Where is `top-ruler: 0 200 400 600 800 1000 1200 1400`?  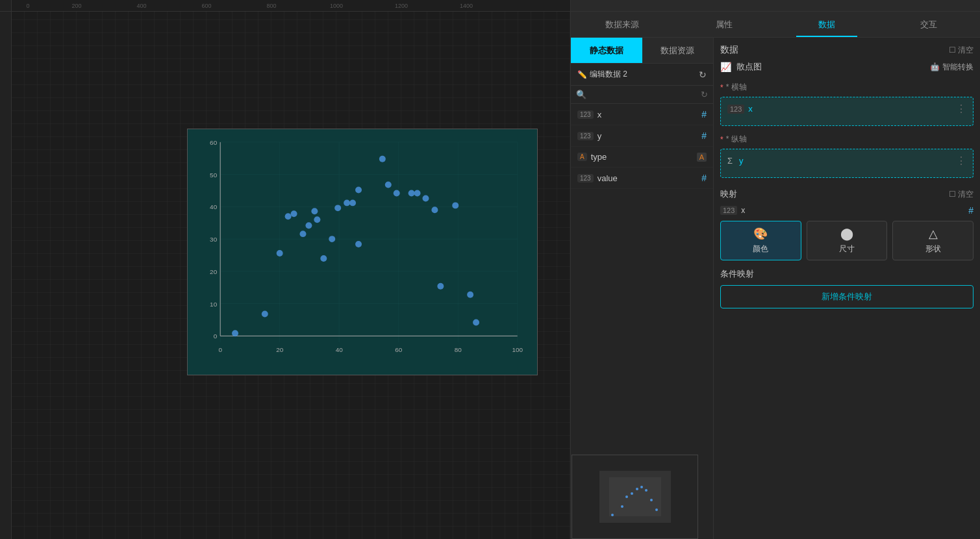 top-ruler: 0 200 400 600 800 1000 1200 1400 is located at coordinates (291, 5).